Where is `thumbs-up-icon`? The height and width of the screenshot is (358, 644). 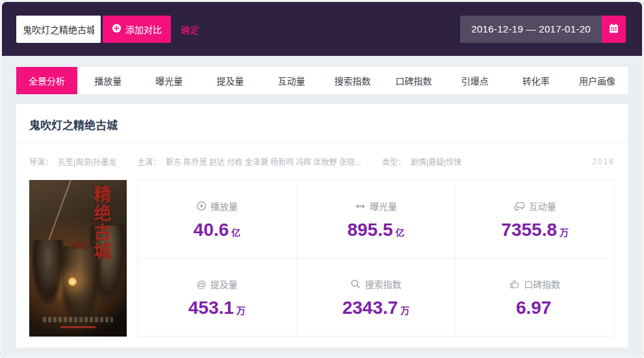
thumbs-up-icon is located at coordinates (515, 284).